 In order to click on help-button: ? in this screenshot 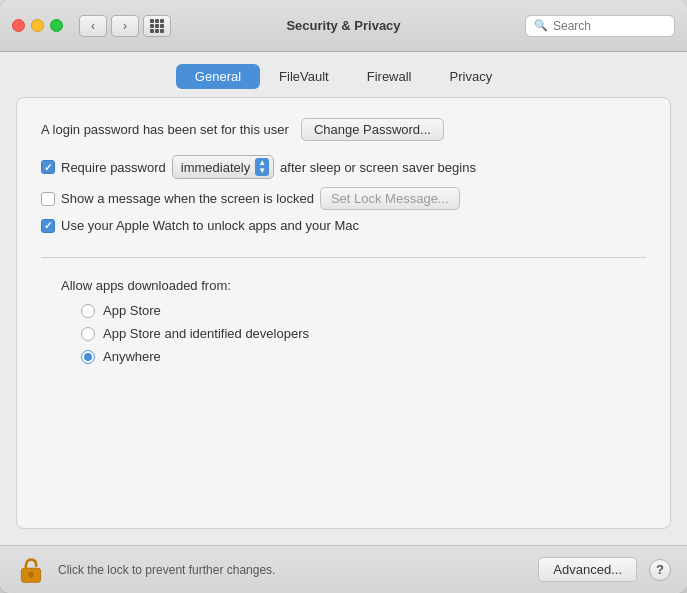, I will do `click(660, 570)`.